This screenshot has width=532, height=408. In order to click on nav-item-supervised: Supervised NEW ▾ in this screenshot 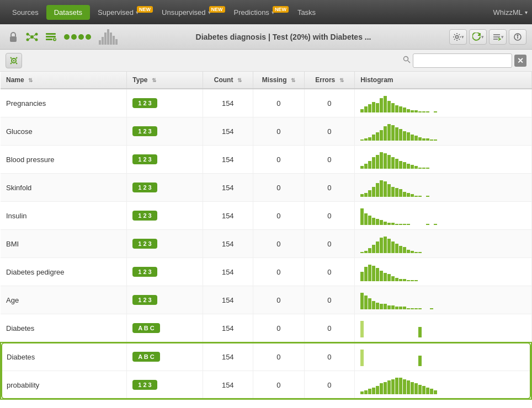, I will do `click(122, 12)`.